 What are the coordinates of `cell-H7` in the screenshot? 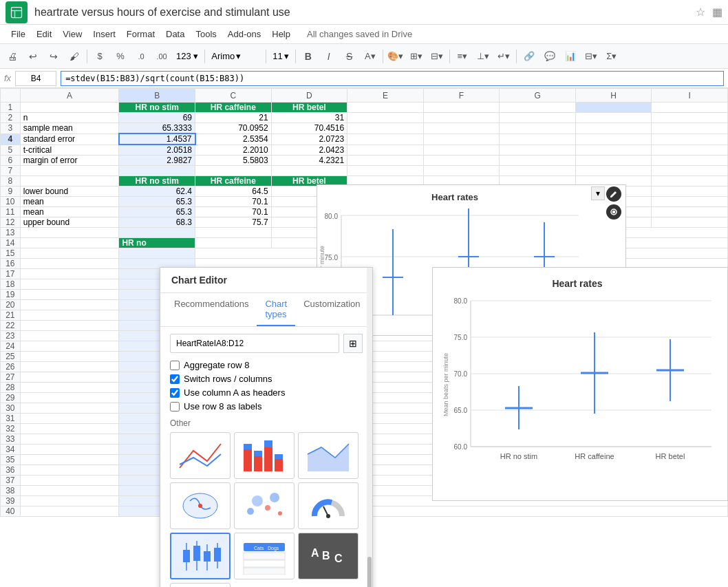 It's located at (614, 171).